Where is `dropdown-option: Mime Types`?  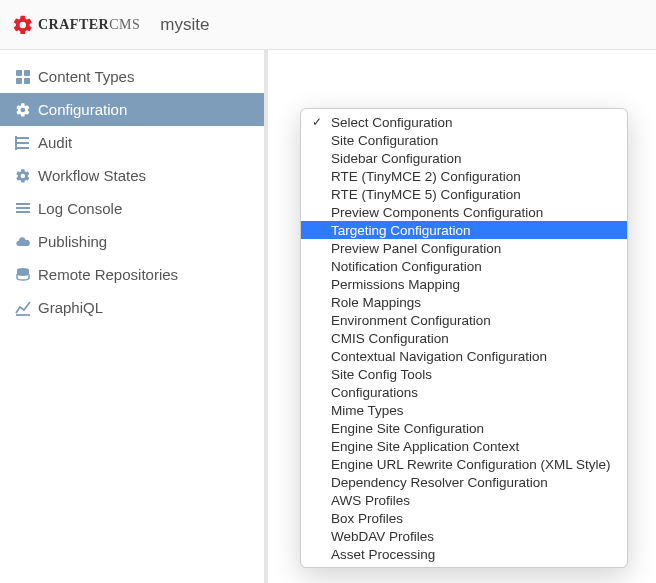
dropdown-option: Mime Types is located at coordinates (464, 410).